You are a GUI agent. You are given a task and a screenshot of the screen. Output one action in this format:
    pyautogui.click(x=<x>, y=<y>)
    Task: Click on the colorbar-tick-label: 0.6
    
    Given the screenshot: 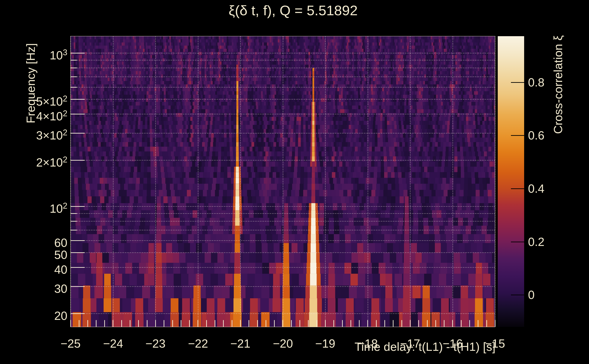 What is the action you would take?
    pyautogui.click(x=536, y=135)
    